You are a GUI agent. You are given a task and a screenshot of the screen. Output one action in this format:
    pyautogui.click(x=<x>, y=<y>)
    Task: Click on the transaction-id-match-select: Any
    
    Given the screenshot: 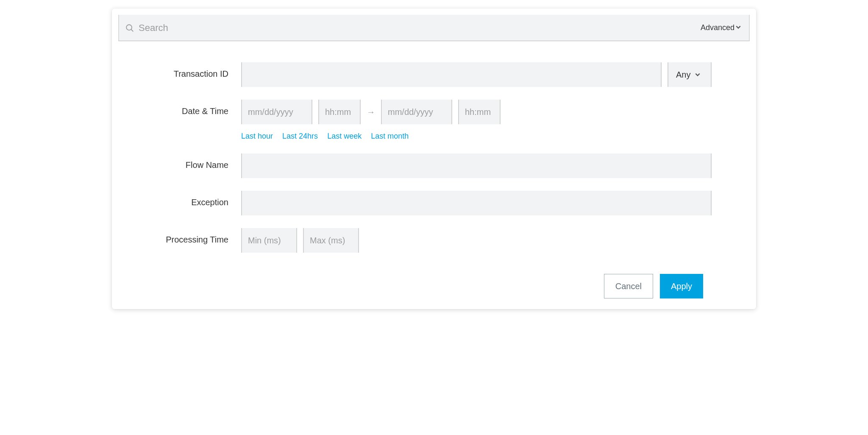 What is the action you would take?
    pyautogui.click(x=690, y=75)
    